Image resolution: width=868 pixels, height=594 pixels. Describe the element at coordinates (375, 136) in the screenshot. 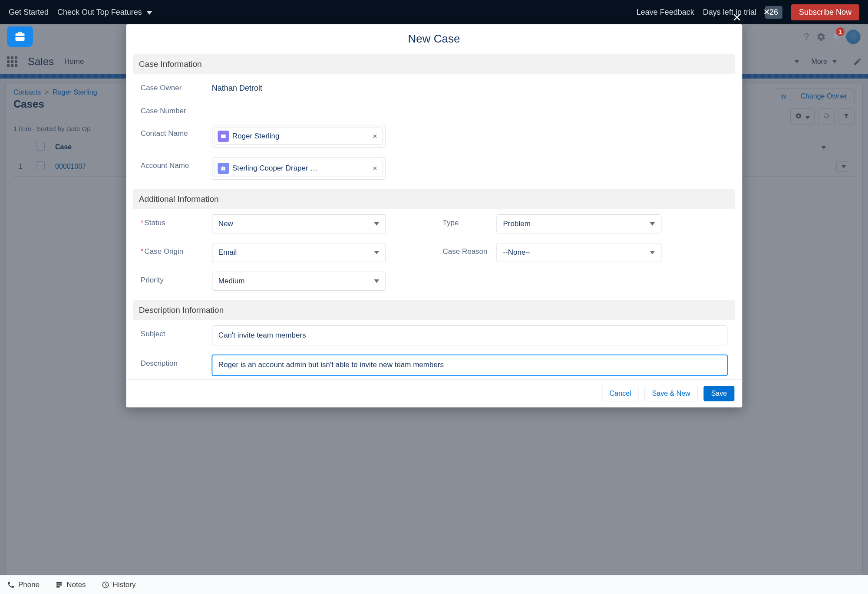

I see `remove-contact-icon: ×` at that location.